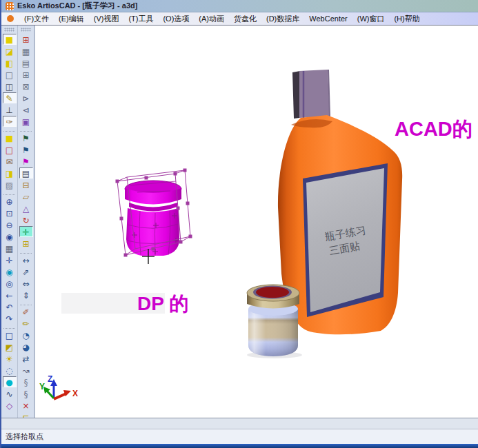 The height and width of the screenshot is (448, 478). What do you see at coordinates (10, 86) in the screenshot?
I see `tool-hidden-line-view: ◫` at bounding box center [10, 86].